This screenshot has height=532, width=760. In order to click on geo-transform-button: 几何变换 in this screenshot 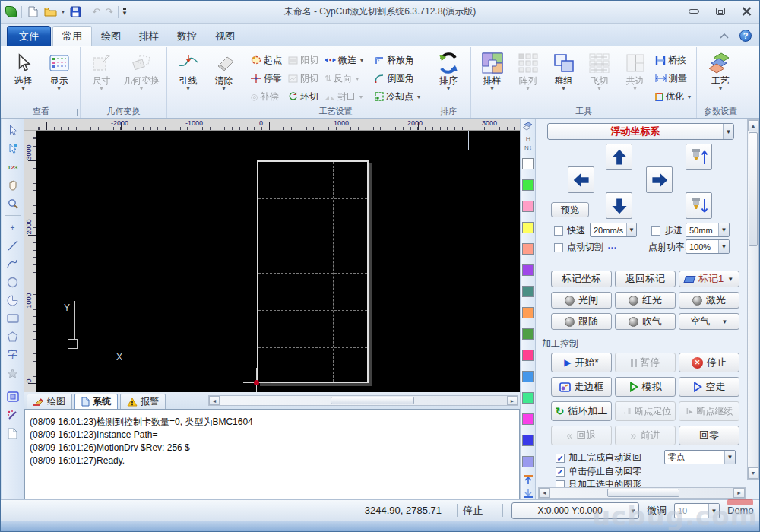, I will do `click(141, 70)`.